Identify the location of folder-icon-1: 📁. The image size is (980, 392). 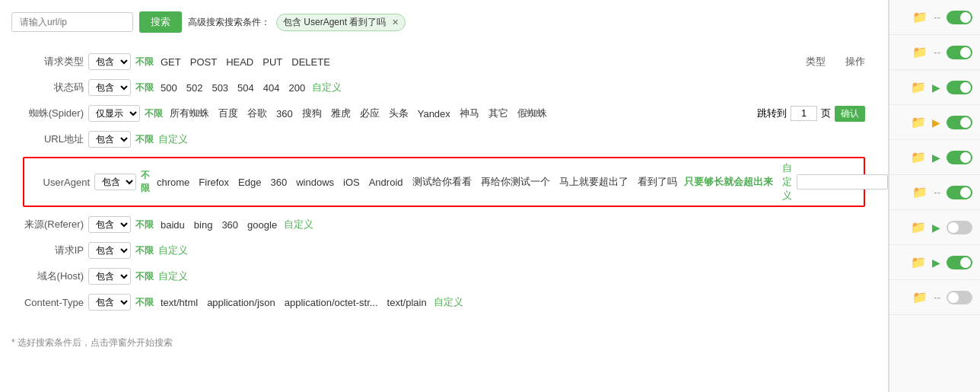
(920, 17).